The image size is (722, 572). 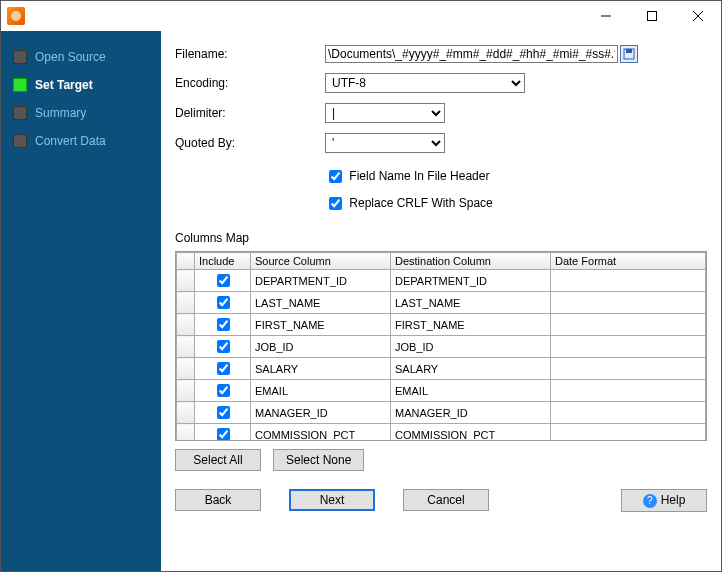 I want to click on table-row: COMMISSION_PCTCOMMISSION_PCT, so click(x=442, y=433).